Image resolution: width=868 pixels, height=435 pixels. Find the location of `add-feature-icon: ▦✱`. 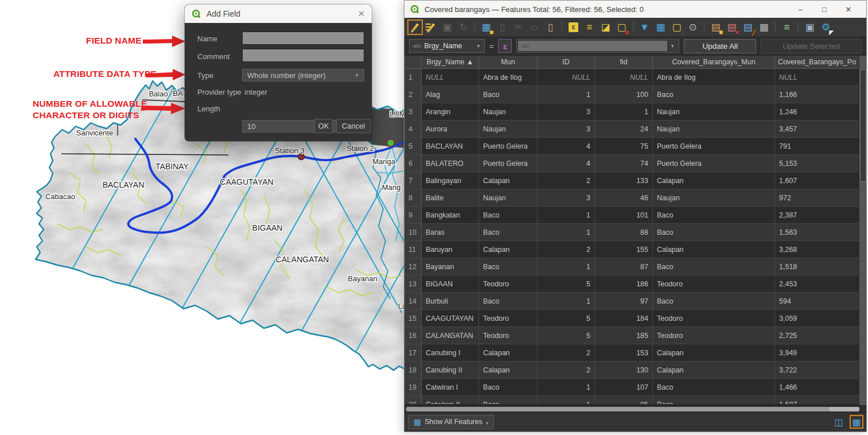

add-feature-icon: ▦✱ is located at coordinates (486, 28).